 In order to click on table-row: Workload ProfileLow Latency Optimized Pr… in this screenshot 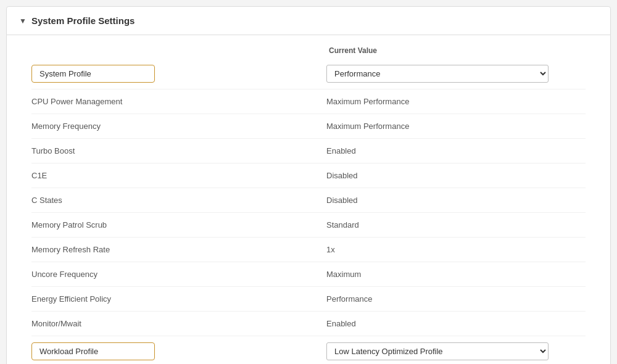, I will do `click(308, 350)`.